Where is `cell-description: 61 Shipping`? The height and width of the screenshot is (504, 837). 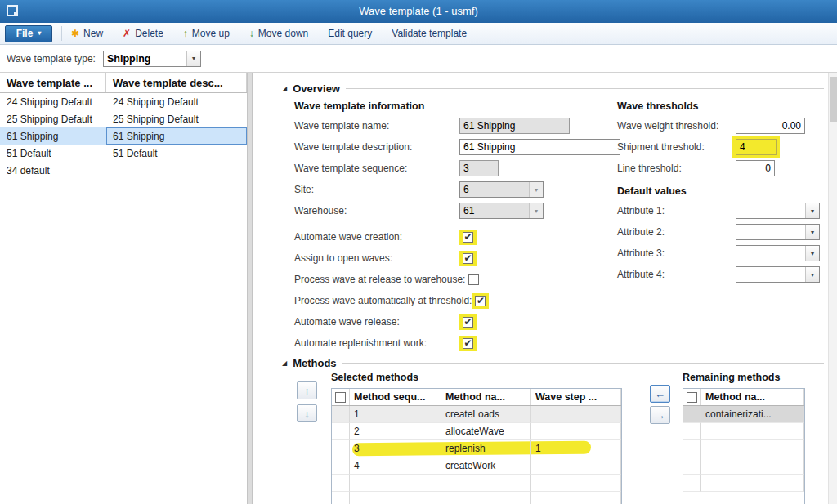 cell-description: 61 Shipping is located at coordinates (177, 136).